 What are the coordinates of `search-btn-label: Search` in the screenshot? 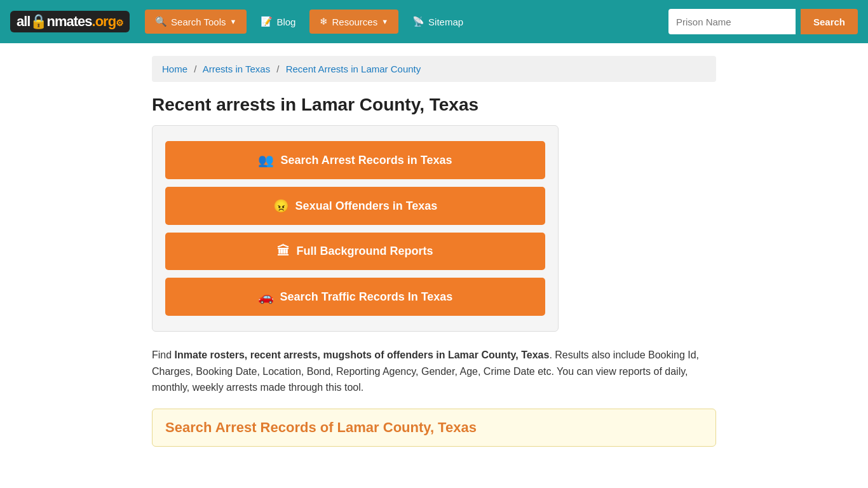 It's located at (829, 22).